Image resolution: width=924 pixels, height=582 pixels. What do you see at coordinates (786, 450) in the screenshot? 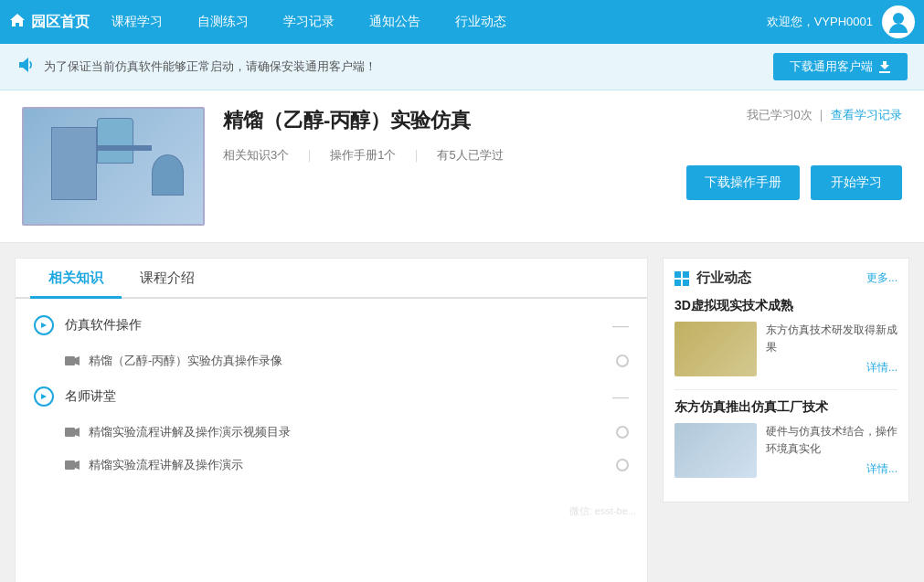
I see `news-body-1: 硬件与仿真技术结合，操作环境真实化 详情...` at bounding box center [786, 450].